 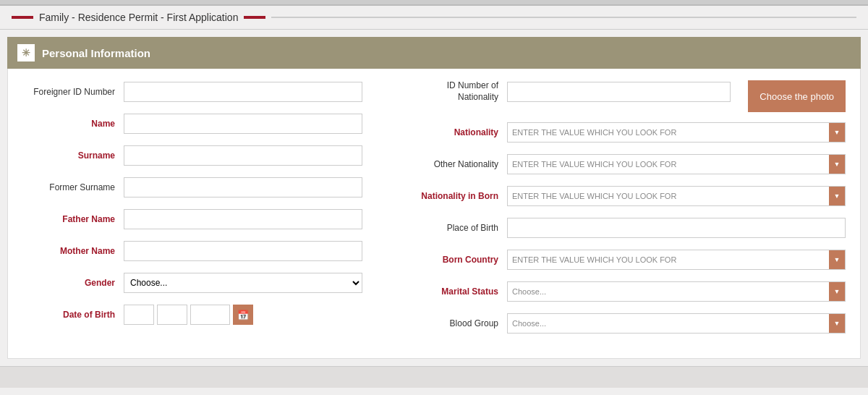 I want to click on other-nationality-dropdown: ENTER THE VALUE WHICH YOU LOOK FOR, so click(x=676, y=164).